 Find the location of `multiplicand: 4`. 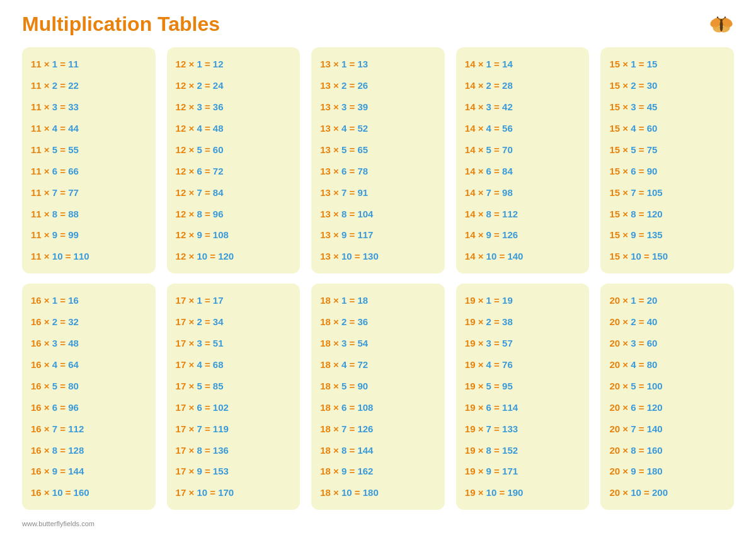

multiplicand: 4 is located at coordinates (633, 364).